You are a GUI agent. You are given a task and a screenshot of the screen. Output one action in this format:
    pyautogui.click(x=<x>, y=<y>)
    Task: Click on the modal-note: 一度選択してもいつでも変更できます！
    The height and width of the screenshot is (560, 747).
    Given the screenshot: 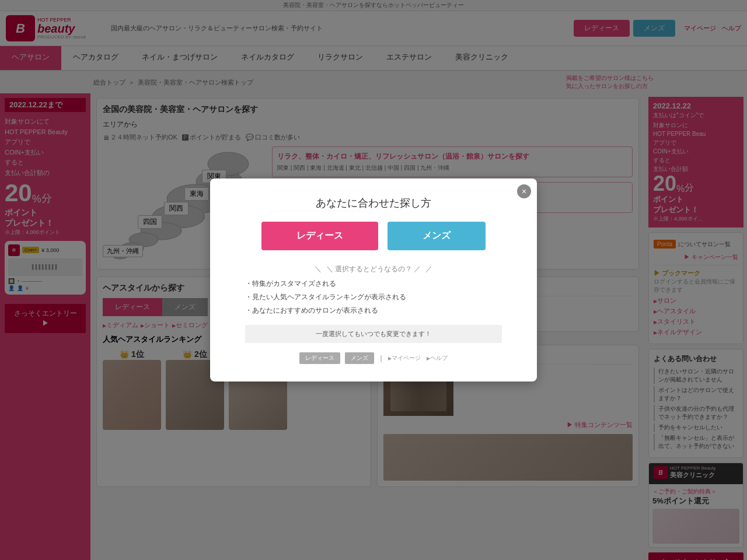 What is the action you would take?
    pyautogui.click(x=374, y=334)
    